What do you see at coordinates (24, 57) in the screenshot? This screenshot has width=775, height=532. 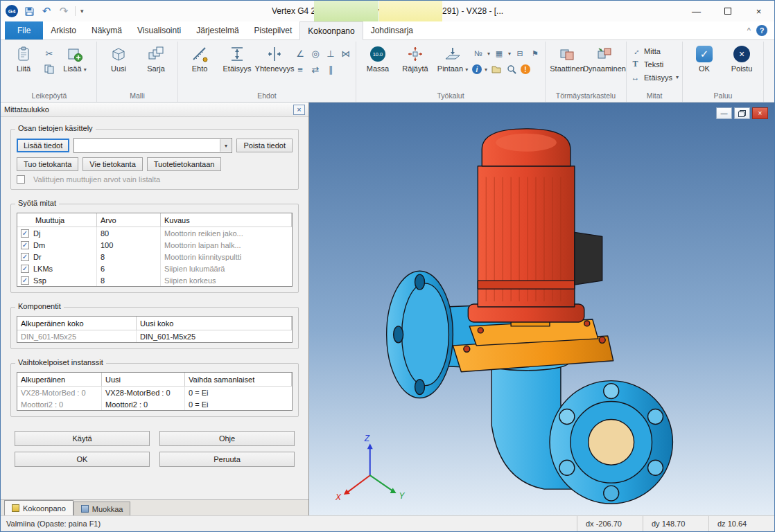 I see `paste-button: Liitä` at bounding box center [24, 57].